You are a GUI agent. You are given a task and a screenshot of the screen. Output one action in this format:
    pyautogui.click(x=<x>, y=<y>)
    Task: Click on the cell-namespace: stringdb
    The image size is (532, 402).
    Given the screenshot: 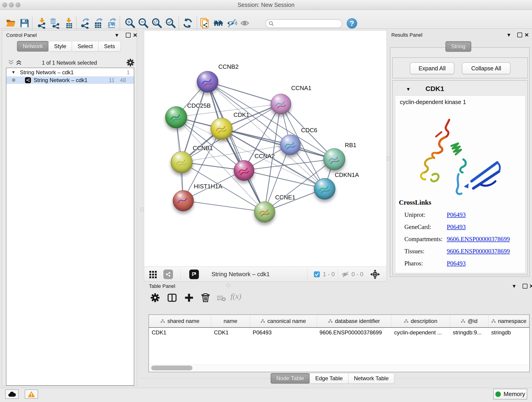 What is the action you would take?
    pyautogui.click(x=509, y=332)
    